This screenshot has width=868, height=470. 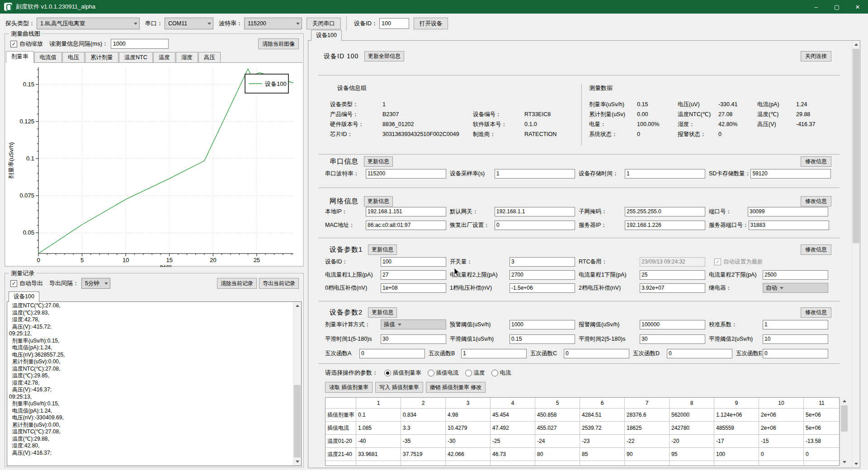 I want to click on table-scrollbar-thumb, so click(x=844, y=418).